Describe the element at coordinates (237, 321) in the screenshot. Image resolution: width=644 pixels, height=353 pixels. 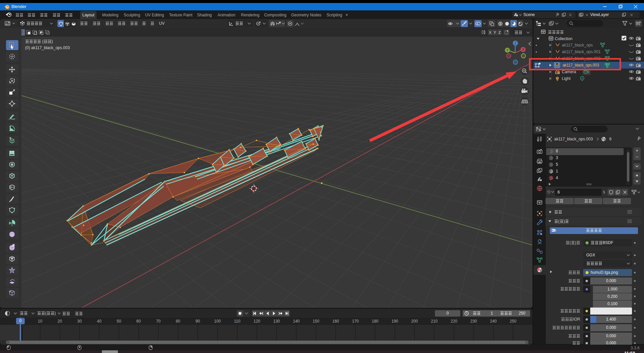
I see `svg-text: 110` at that location.